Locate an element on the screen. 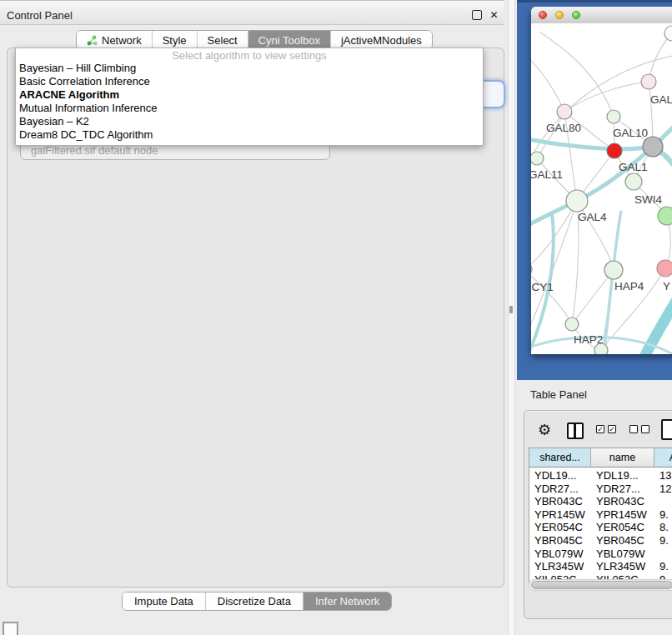 The height and width of the screenshot is (635, 672). close-window-icon is located at coordinates (543, 15).